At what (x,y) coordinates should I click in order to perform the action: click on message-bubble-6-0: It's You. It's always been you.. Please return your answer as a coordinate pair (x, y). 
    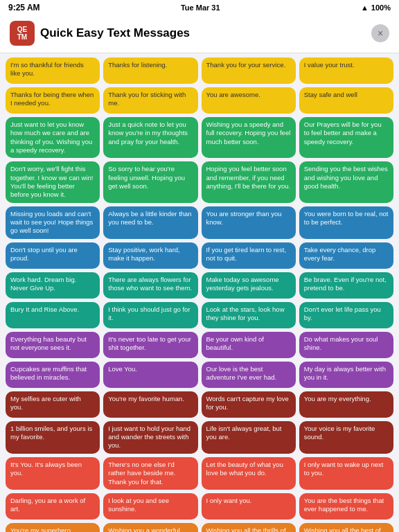
    Looking at the image, I should click on (53, 474).